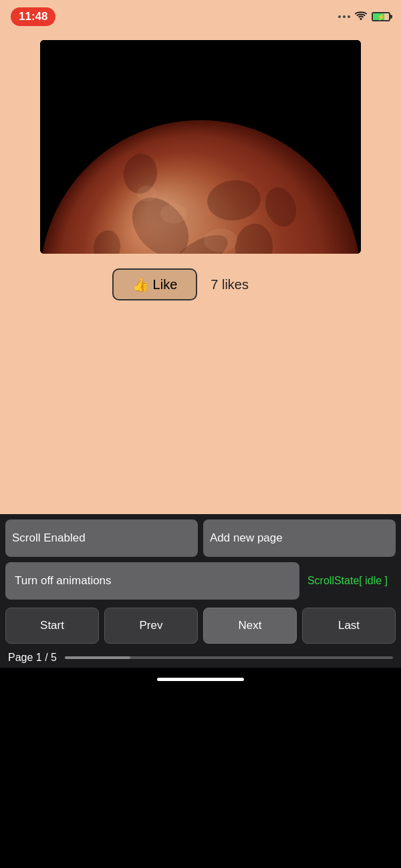 Image resolution: width=401 pixels, height=868 pixels. Describe the element at coordinates (230, 284) in the screenshot. I see `like-count: 7 likes` at that location.